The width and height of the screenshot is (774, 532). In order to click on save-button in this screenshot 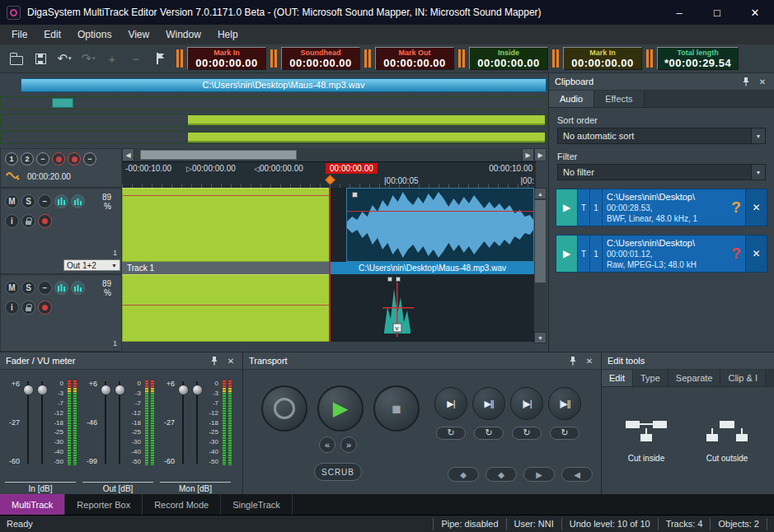, I will do `click(40, 59)`.